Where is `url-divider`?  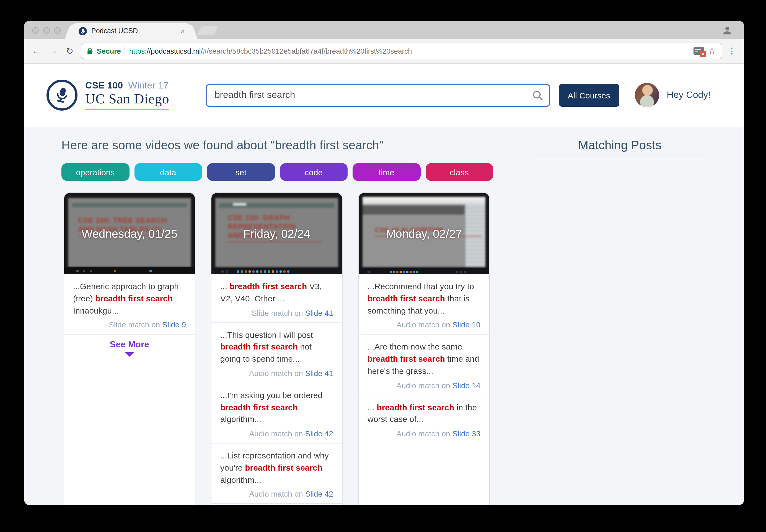 url-divider is located at coordinates (125, 51).